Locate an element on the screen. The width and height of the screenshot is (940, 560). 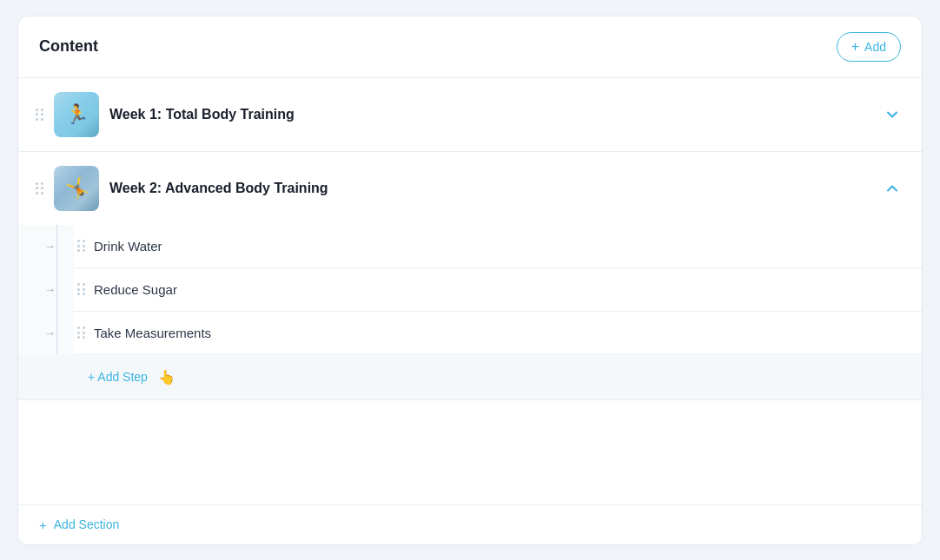
section-thumbnail-week2 is located at coordinates (76, 188).